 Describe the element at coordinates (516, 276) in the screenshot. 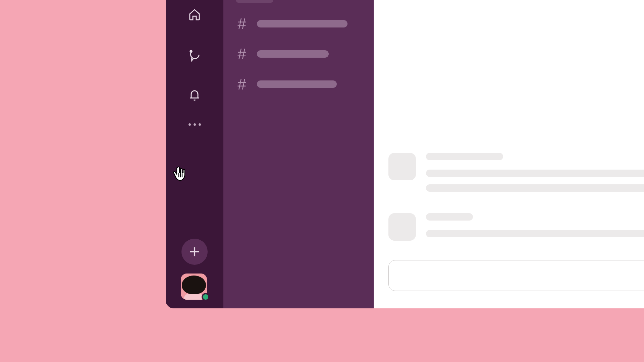

I see `message-composer` at that location.